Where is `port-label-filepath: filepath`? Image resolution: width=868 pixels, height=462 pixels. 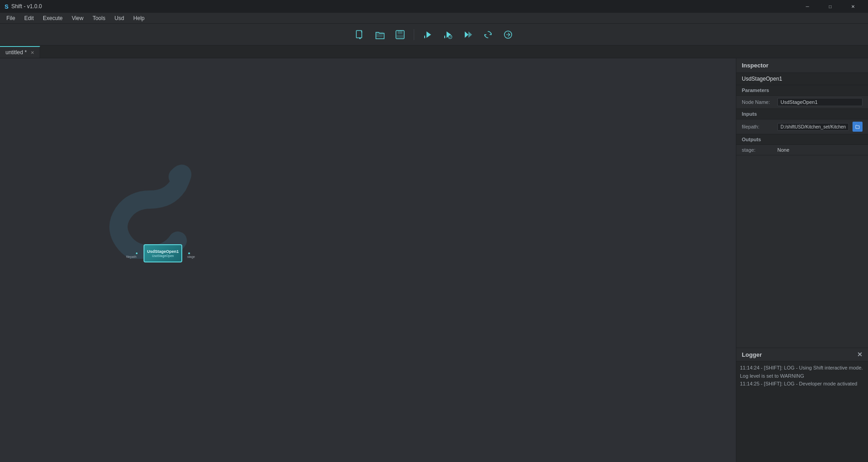 port-label-filepath: filepath is located at coordinates (131, 257).